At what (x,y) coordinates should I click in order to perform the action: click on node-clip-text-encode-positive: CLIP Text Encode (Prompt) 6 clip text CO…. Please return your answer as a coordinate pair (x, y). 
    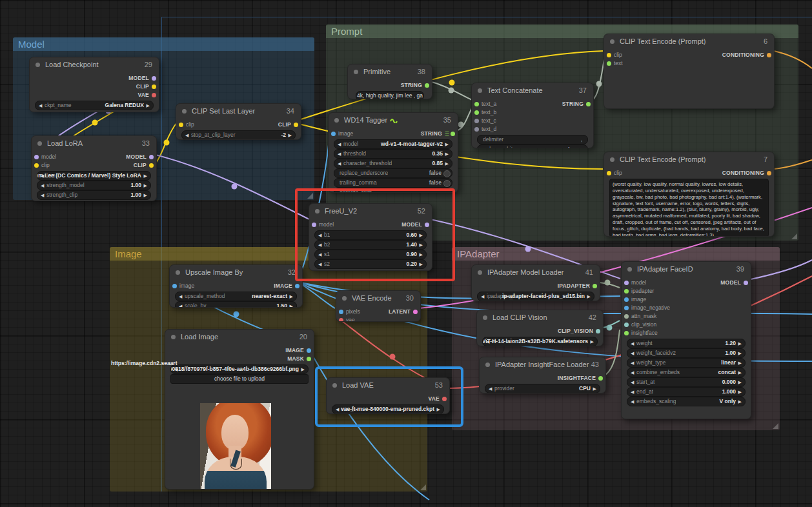
    Looking at the image, I should click on (689, 71).